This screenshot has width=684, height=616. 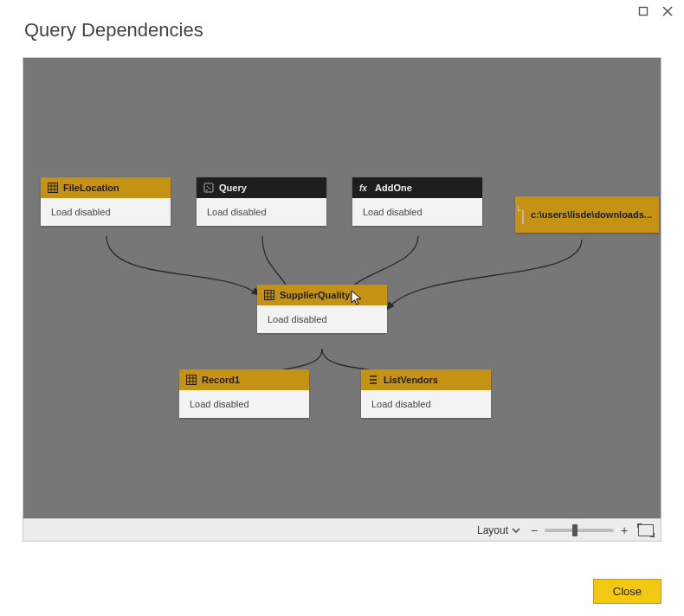 What do you see at coordinates (365, 188) in the screenshot?
I see `function-icon: fx` at bounding box center [365, 188].